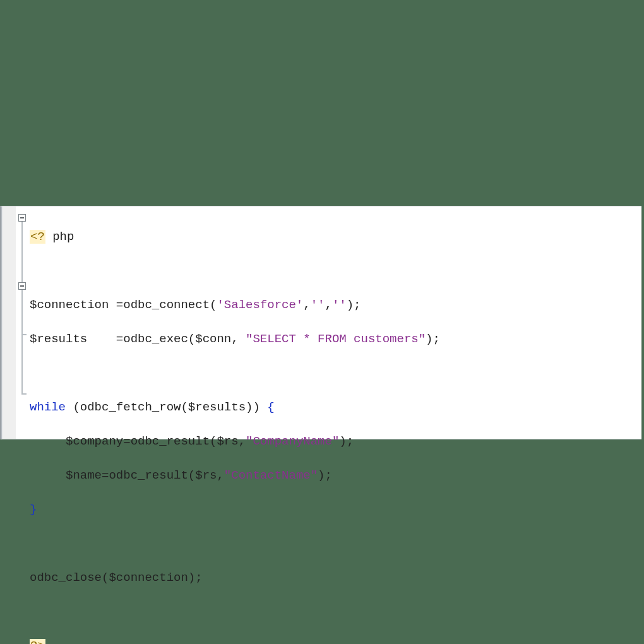 The image size is (644, 644). What do you see at coordinates (292, 441) in the screenshot?
I see `string-literal: "CompanyName"` at bounding box center [292, 441].